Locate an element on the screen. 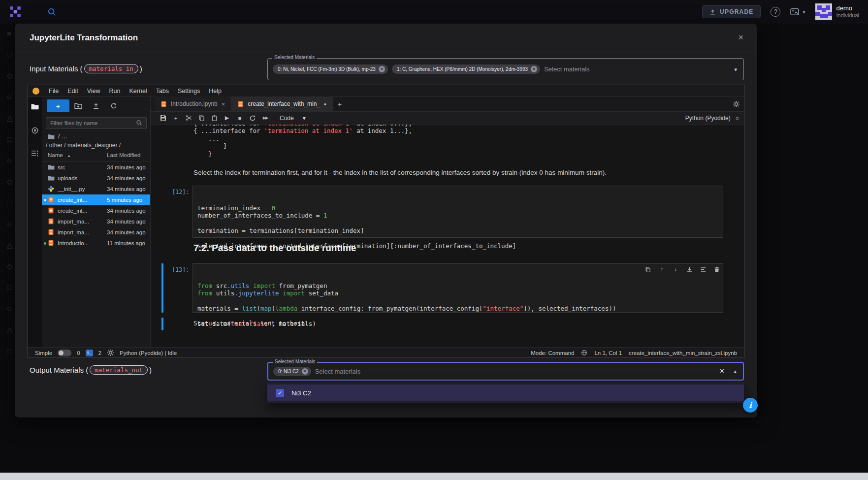 The image size is (868, 480). column-last-modified: Last Modified is located at coordinates (124, 155).